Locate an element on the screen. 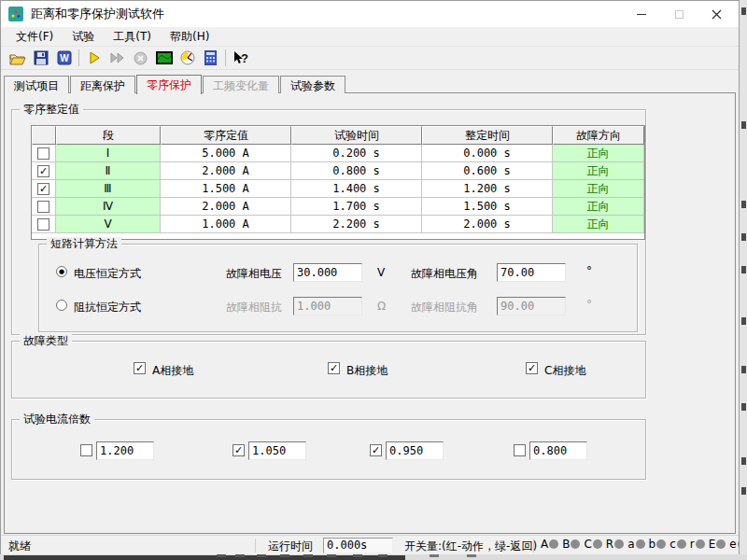  tab-test-items: 测试项目 is located at coordinates (36, 84).